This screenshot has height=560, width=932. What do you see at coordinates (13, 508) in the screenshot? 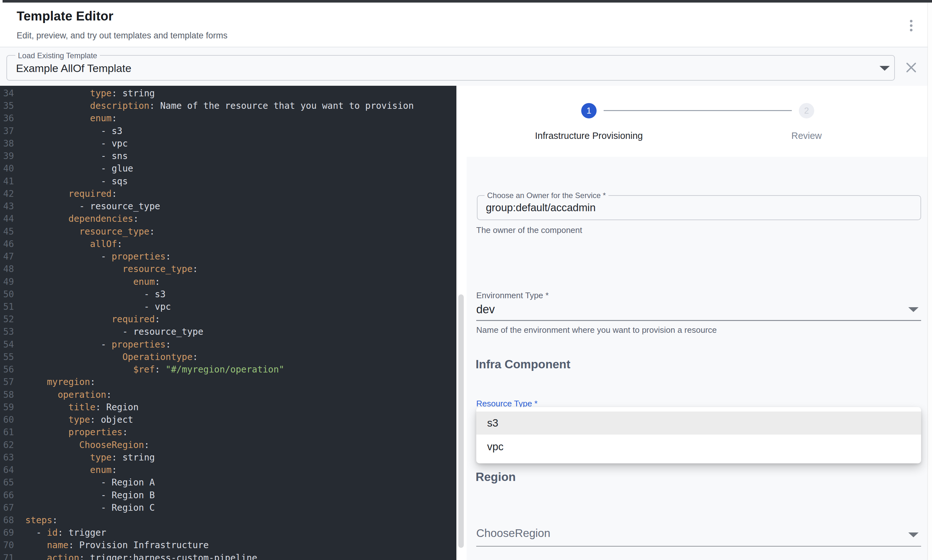
I see `line-number: 67` at bounding box center [13, 508].